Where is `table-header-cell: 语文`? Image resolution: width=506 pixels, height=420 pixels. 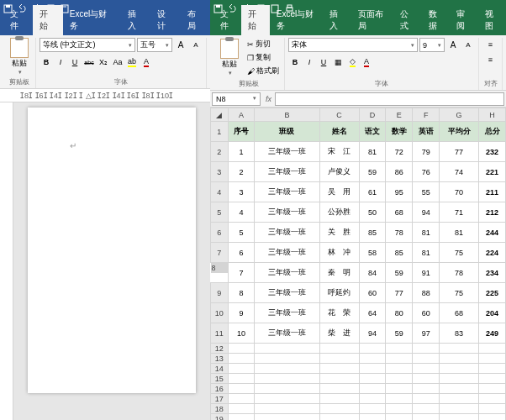 table-header-cell: 语文 is located at coordinates (372, 132).